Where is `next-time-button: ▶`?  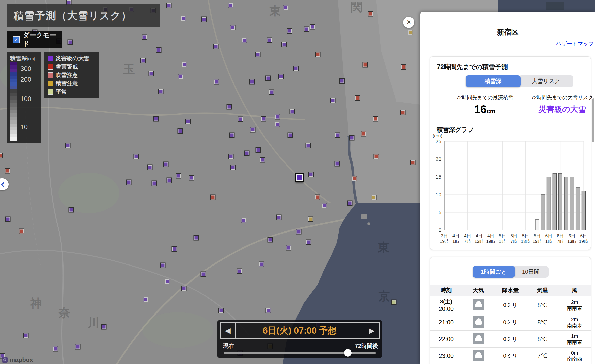 next-time-button: ▶ is located at coordinates (372, 330).